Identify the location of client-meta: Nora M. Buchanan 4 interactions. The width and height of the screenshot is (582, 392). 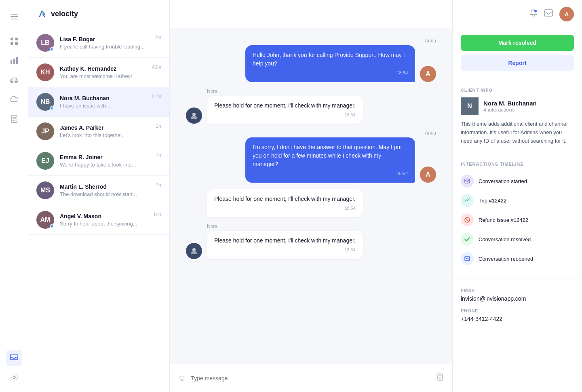
(510, 106).